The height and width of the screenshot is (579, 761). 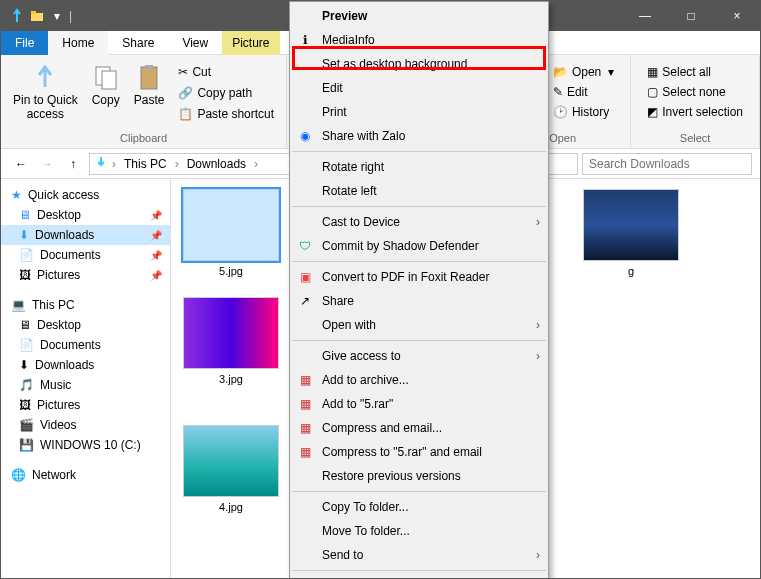 I want to click on sidebar-pictures: 🖼Pictures📌, so click(x=86, y=275).